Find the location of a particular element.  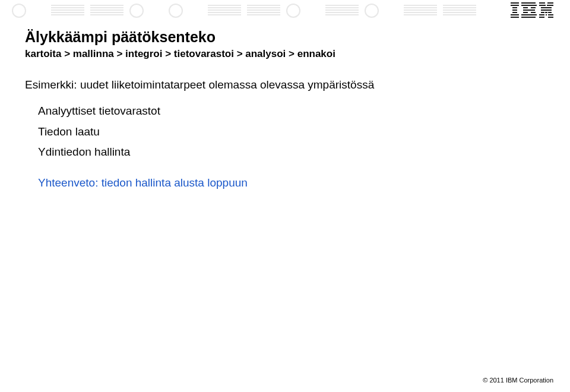

slide-title: Älykkäämpi päätöksenteko is located at coordinates (285, 37).